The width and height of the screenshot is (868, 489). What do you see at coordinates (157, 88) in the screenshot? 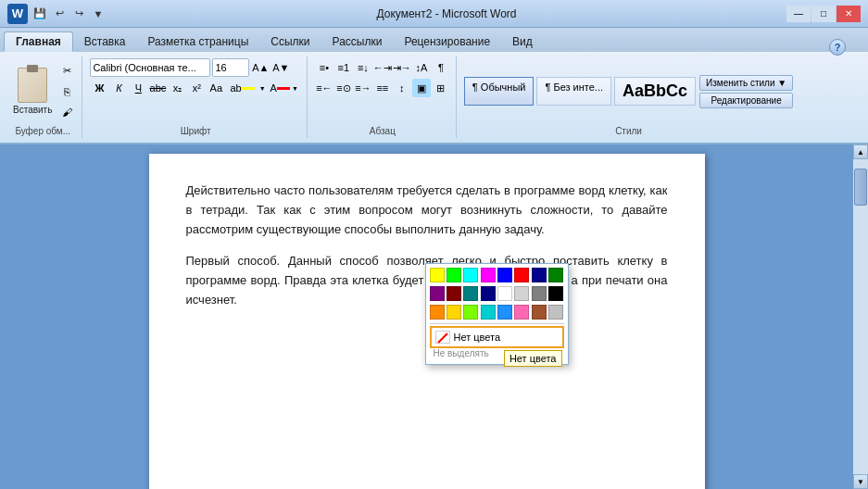
I see `strikethrough-button: abc` at bounding box center [157, 88].